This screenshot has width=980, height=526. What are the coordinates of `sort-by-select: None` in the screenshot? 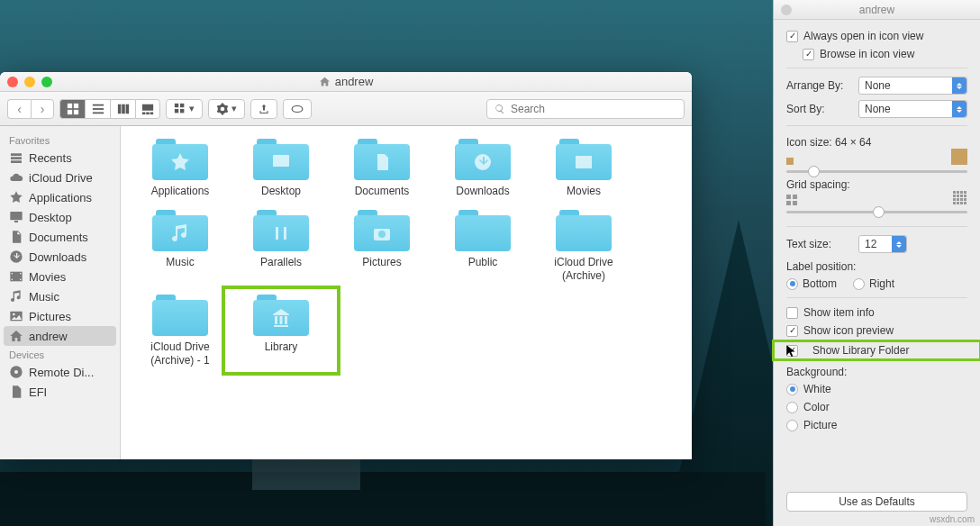 It's located at (913, 109).